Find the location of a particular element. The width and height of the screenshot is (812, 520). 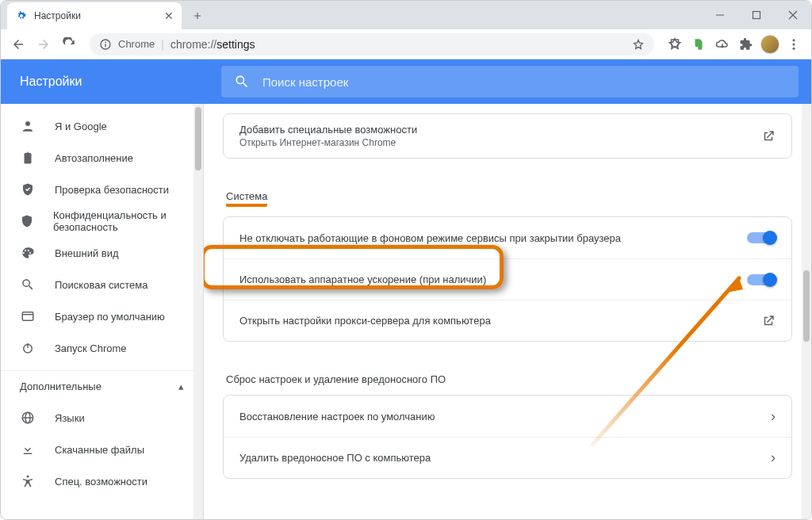

sidebar-item-languages: Языки is located at coordinates (102, 418).